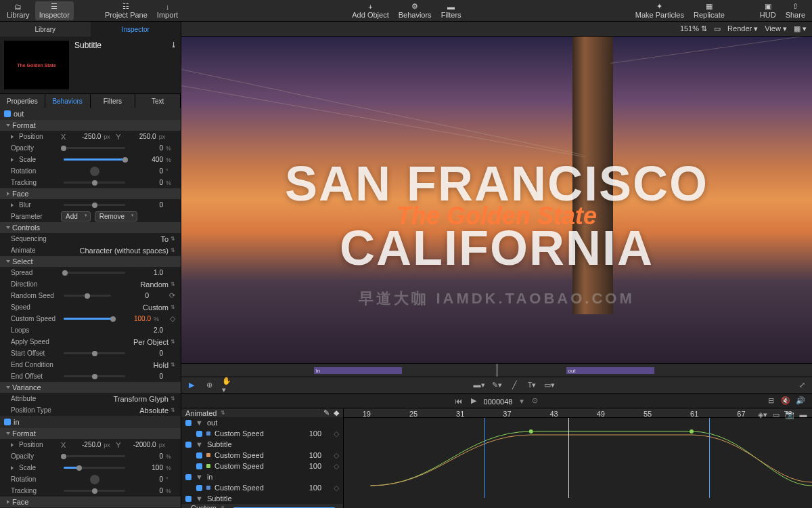 The height and width of the screenshot is (508, 812). What do you see at coordinates (263, 458) in the screenshot?
I see `timeline-track-list: Animated ⇅ ✎ ◆ ▼outCustom Speed100◇▼Subt…` at bounding box center [263, 458].